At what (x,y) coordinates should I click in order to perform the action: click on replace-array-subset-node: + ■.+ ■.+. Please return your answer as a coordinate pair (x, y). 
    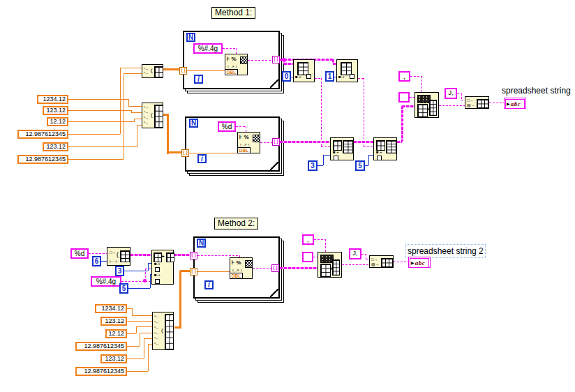
    Looking at the image, I should click on (163, 267).